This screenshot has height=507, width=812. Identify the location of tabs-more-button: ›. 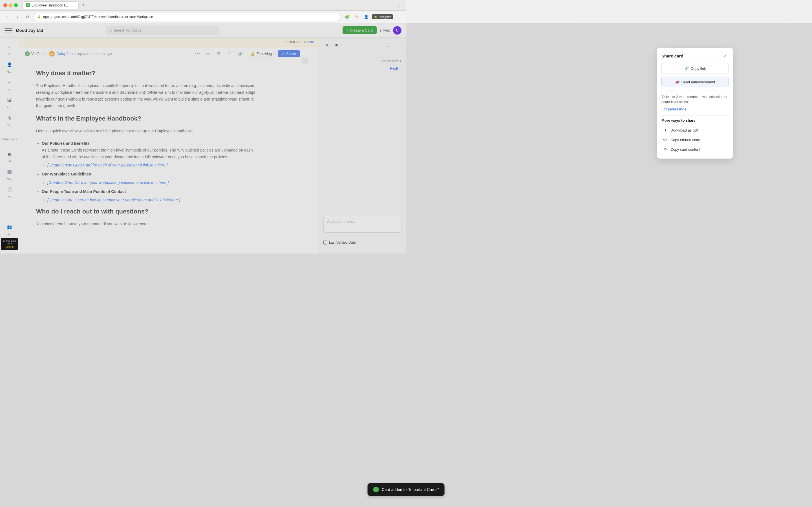
(399, 5).